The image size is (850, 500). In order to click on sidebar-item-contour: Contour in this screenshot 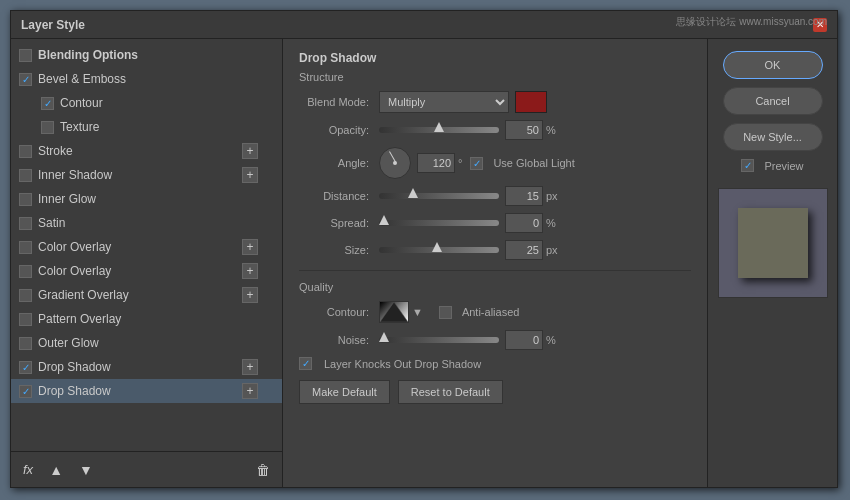, I will do `click(146, 103)`.